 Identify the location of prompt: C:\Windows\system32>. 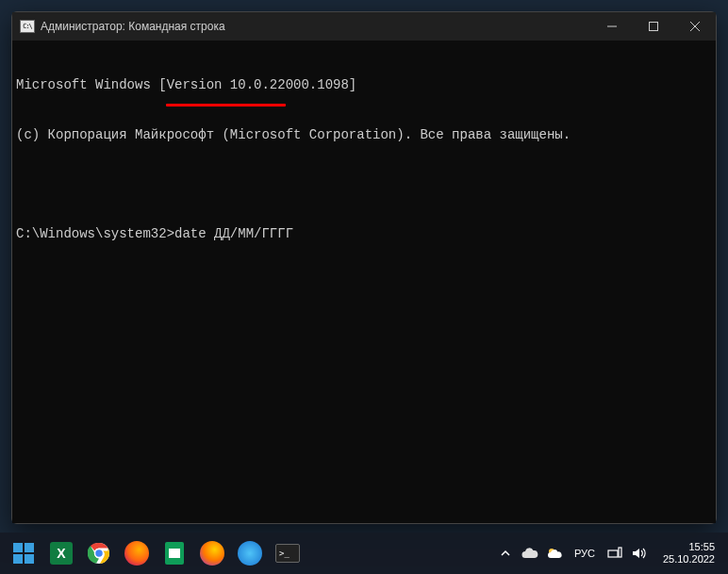
(95, 234).